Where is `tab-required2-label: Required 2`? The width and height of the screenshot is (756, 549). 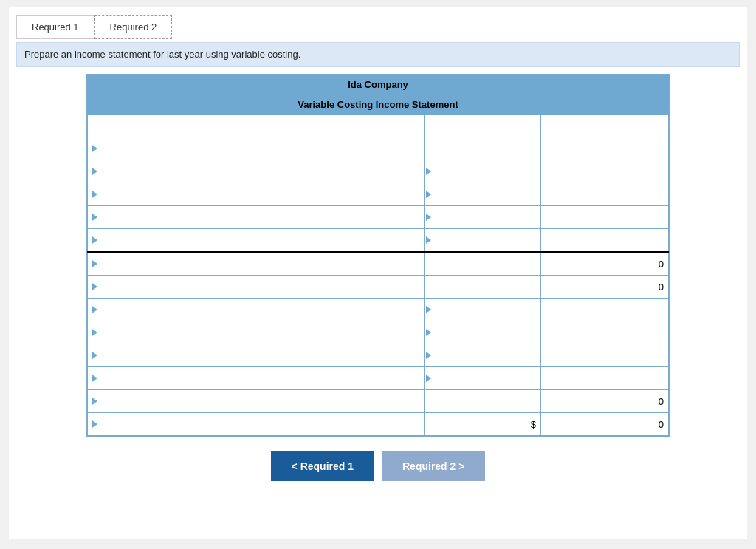 tab-required2-label: Required 2 is located at coordinates (134, 27).